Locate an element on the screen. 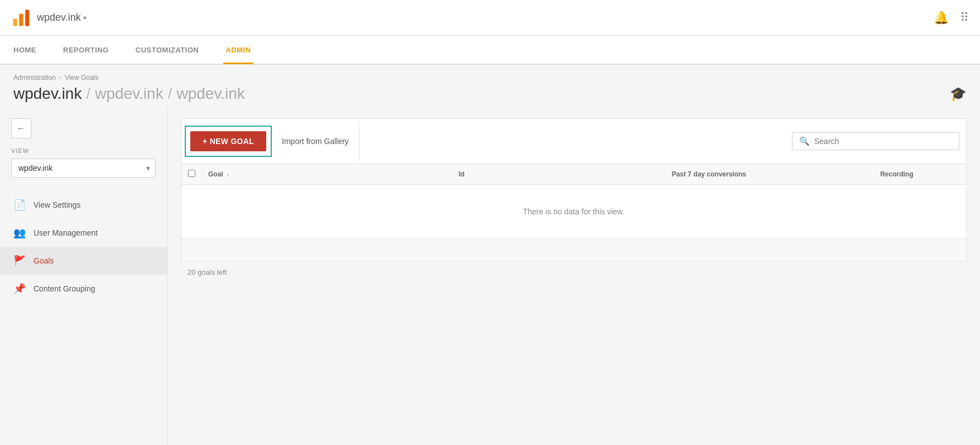 The image size is (980, 445). sidebar-item-user-management-label: User Management is located at coordinates (66, 233).